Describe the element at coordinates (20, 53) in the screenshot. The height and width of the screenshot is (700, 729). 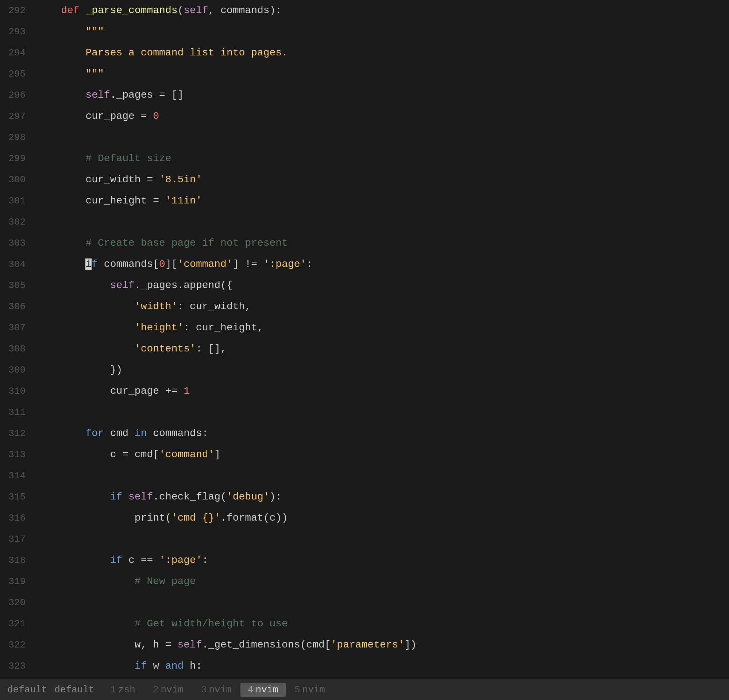
I see `line-number: 294` at that location.